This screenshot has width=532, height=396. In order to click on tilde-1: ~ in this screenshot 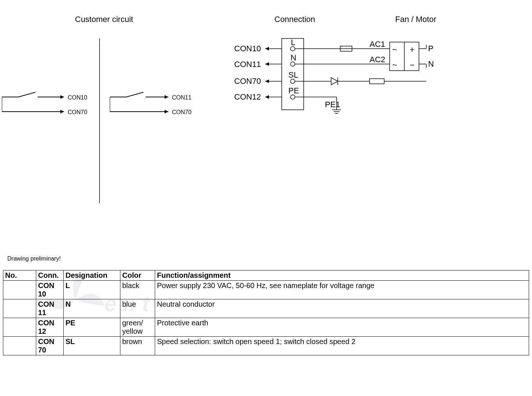, I will do `click(394, 50)`.